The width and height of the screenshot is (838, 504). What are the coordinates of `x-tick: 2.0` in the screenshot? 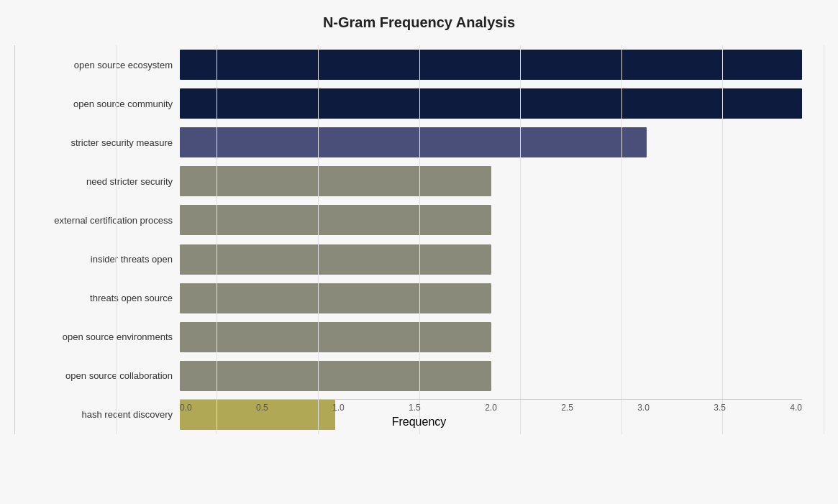 It's located at (491, 408).